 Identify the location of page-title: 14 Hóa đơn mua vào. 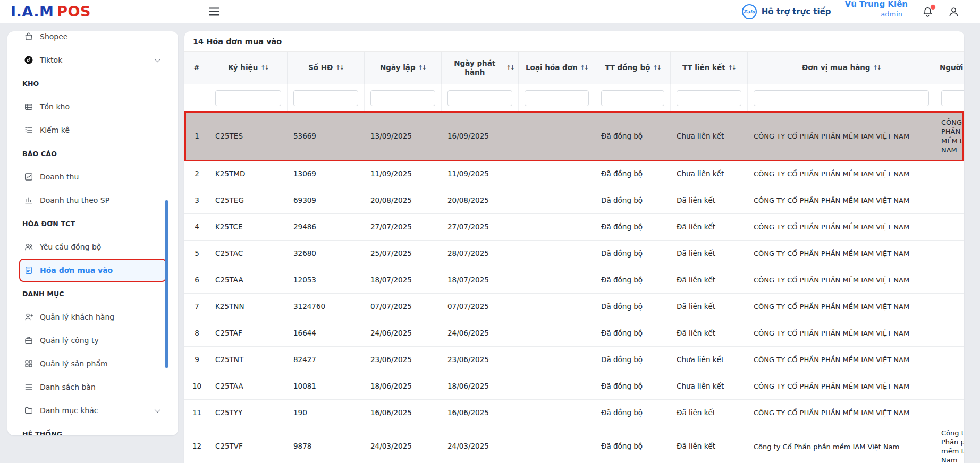
(574, 41).